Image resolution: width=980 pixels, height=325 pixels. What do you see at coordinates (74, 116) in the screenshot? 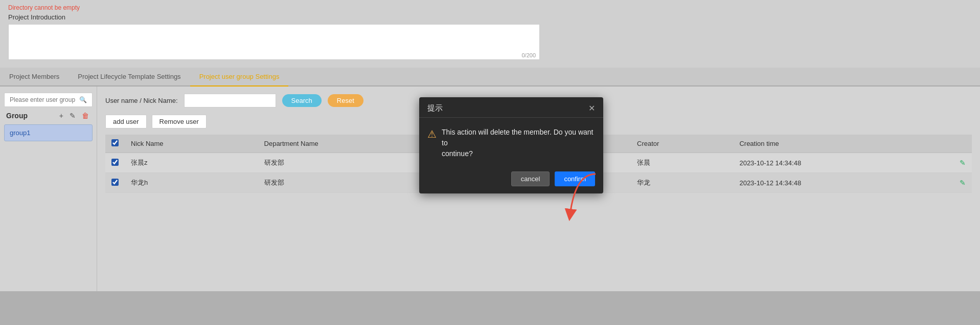
I see `group-action-icons: + ✎ 🗑` at bounding box center [74, 116].